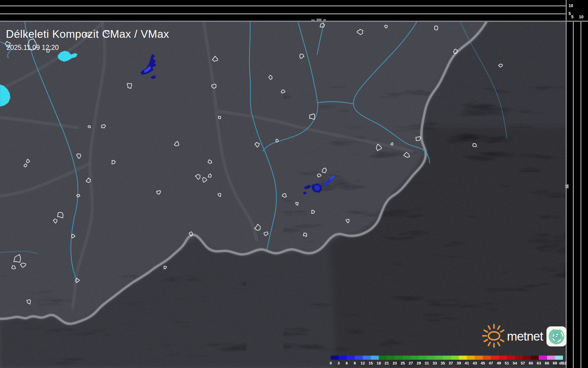  What do you see at coordinates (363, 363) in the screenshot?
I see `legend-tick: 12` at bounding box center [363, 363].